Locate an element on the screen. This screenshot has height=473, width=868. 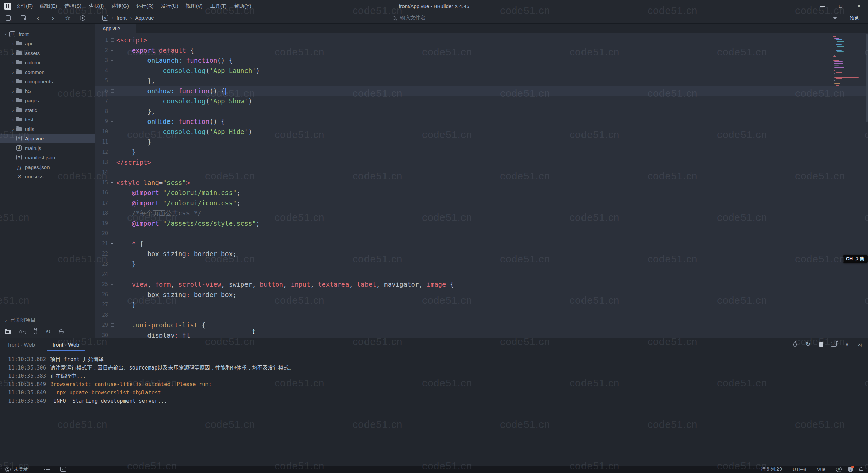
menu-item: 编辑(E) is located at coordinates (48, 6).